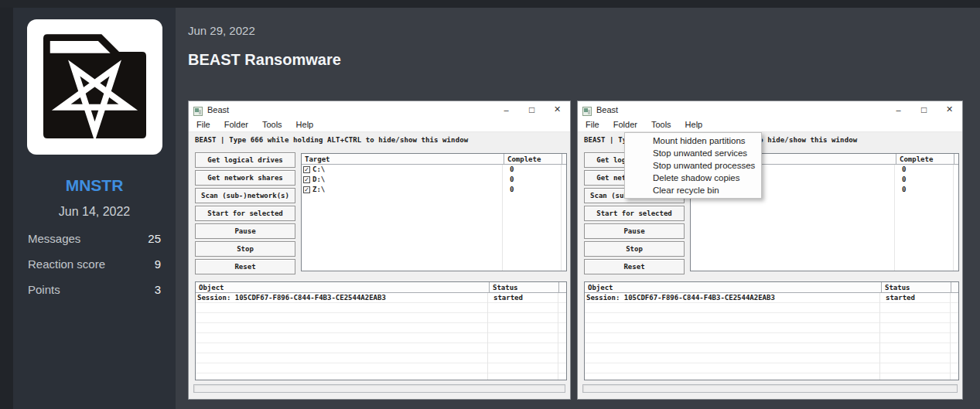 The image size is (980, 409). I want to click on post-title: BEAST Ransomware, so click(265, 60).